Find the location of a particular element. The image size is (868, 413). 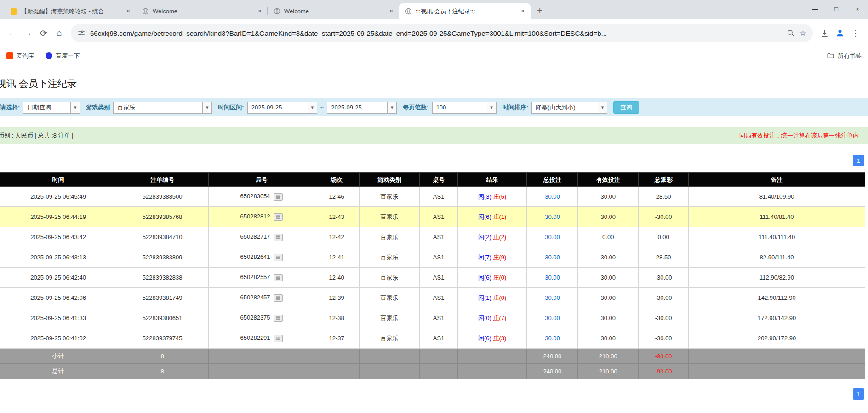

date-end-select: 2025-09-25 ▾ is located at coordinates (362, 108).